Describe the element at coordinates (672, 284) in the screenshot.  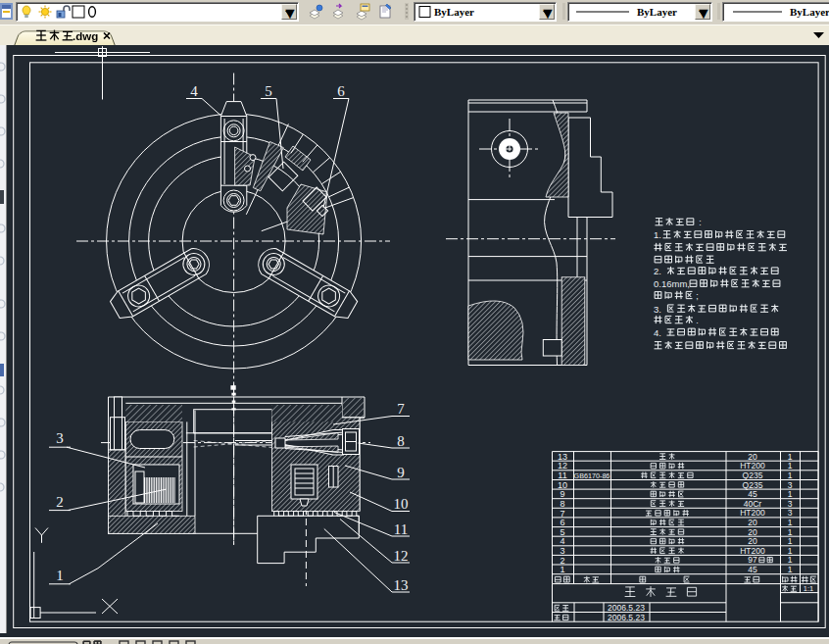
I see `svg-text: 0.16mm,` at that location.